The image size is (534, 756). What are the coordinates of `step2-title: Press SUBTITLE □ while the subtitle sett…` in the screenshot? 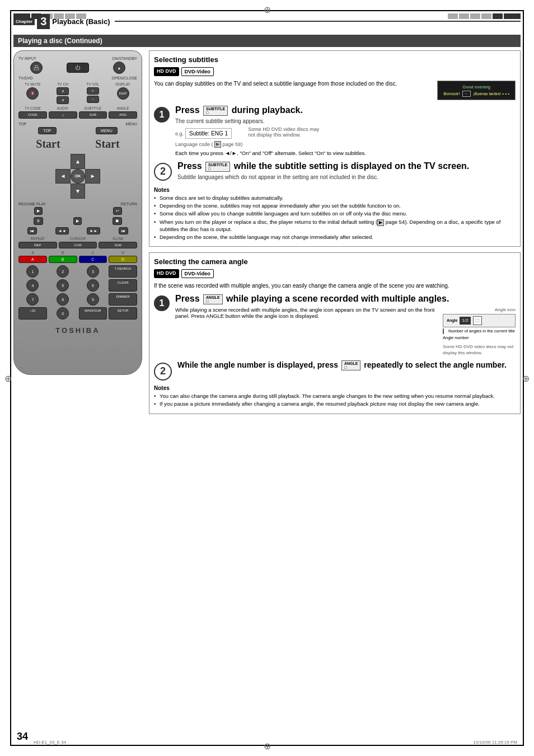 It's located at (346, 166).